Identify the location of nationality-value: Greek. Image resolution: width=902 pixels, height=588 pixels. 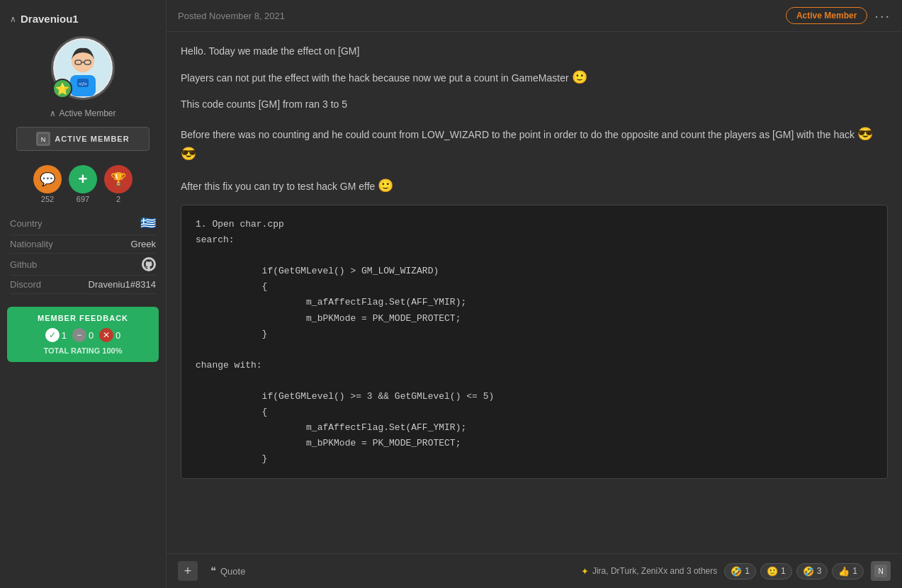
(143, 244).